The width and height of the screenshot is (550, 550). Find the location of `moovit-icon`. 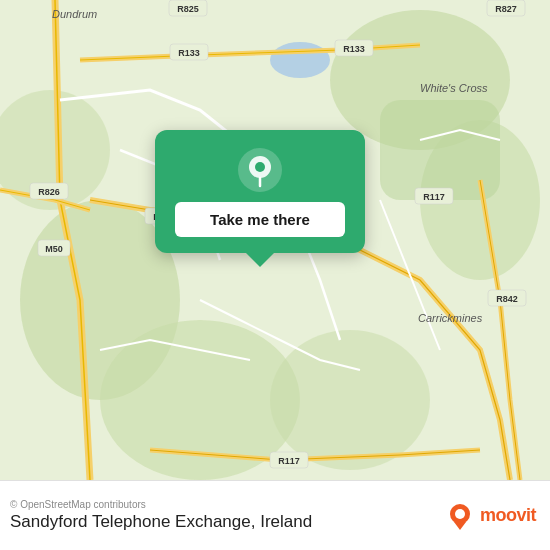

moovit-icon is located at coordinates (460, 516).